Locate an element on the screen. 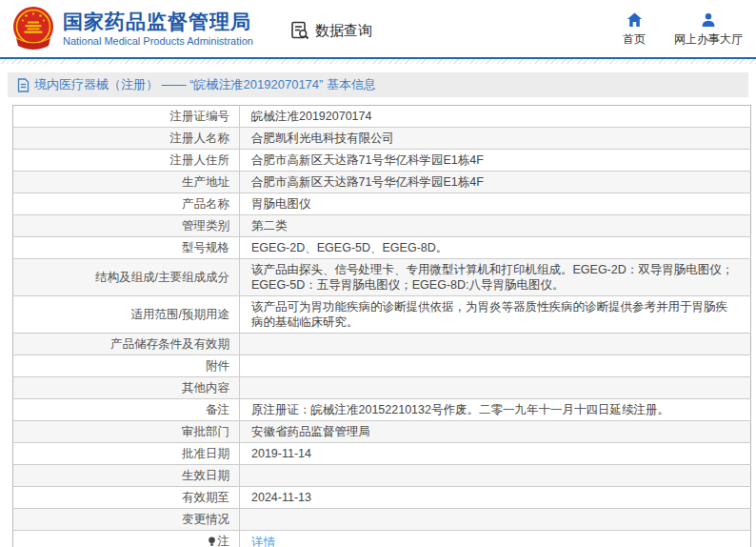 Image resolution: width=756 pixels, height=547 pixels. row-value: 2019-11-14 is located at coordinates (495, 454).